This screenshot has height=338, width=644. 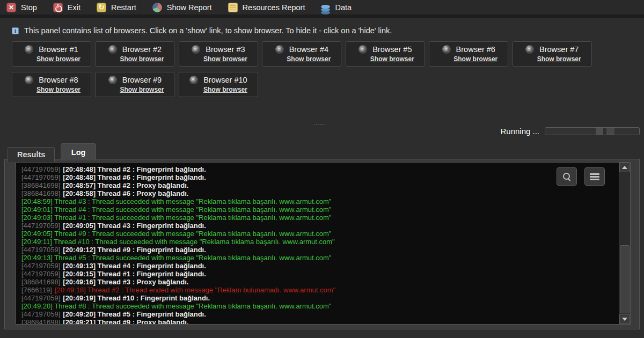 I want to click on info-text: This panel contains list of browsers. Cl…, so click(x=208, y=31).